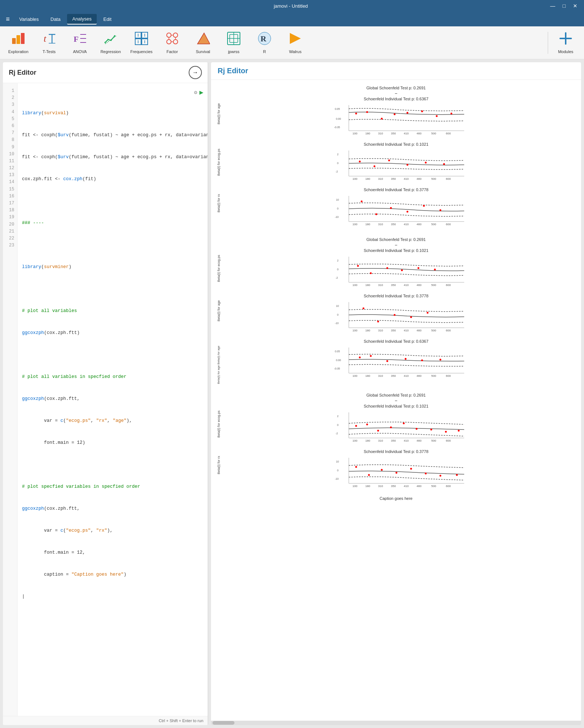 The image size is (584, 728). What do you see at coordinates (566, 52) in the screenshot?
I see `modules-label: Modules` at bounding box center [566, 52].